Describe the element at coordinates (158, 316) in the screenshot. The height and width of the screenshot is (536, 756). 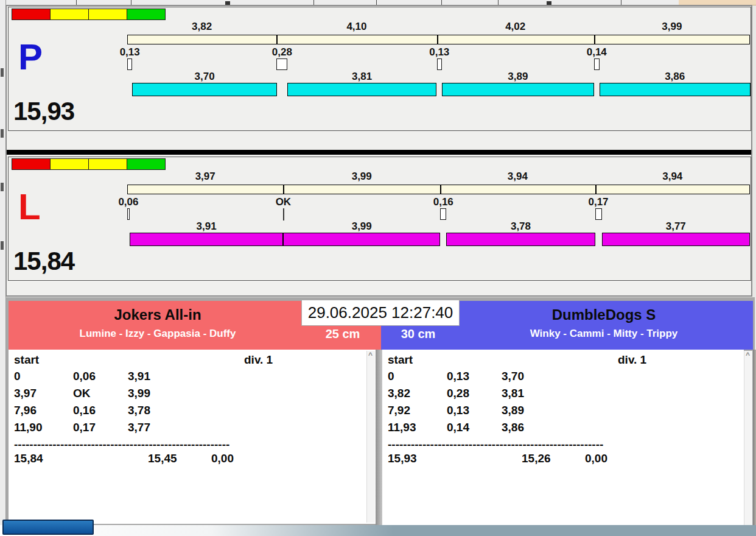
I see `team-left-name: Jokers All-in` at that location.